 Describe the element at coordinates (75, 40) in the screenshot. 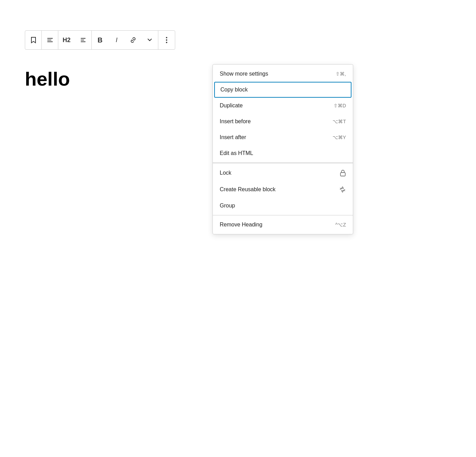

I see `heading-group: H2` at that location.